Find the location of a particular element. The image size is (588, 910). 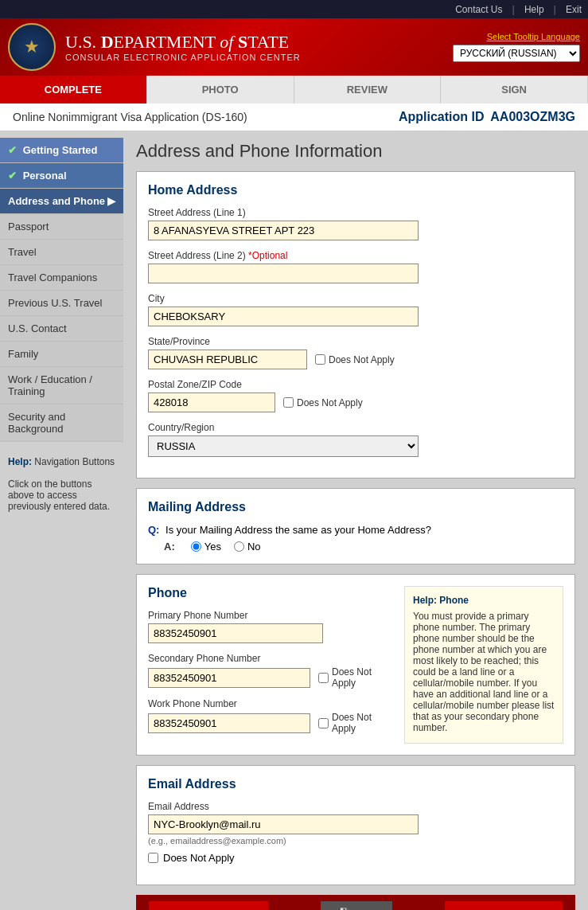

department-name: U.S. DEPARTMENT of STATE is located at coordinates (255, 42).